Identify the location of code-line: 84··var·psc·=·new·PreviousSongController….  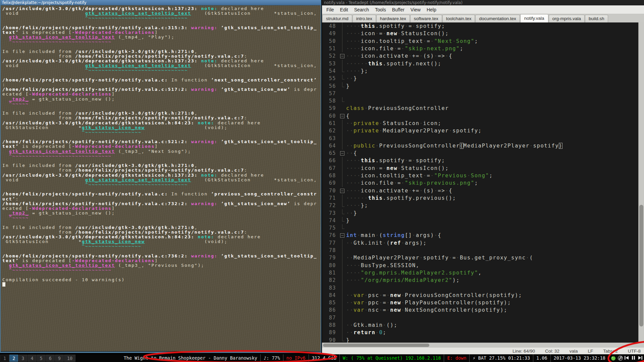
(481, 295).